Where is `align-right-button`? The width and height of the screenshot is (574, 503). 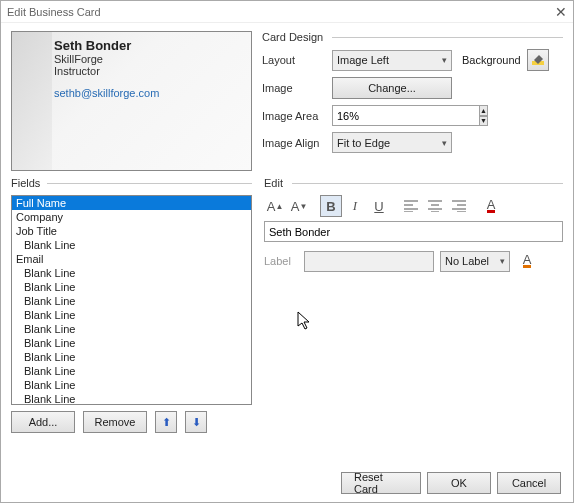 align-right-button is located at coordinates (459, 206).